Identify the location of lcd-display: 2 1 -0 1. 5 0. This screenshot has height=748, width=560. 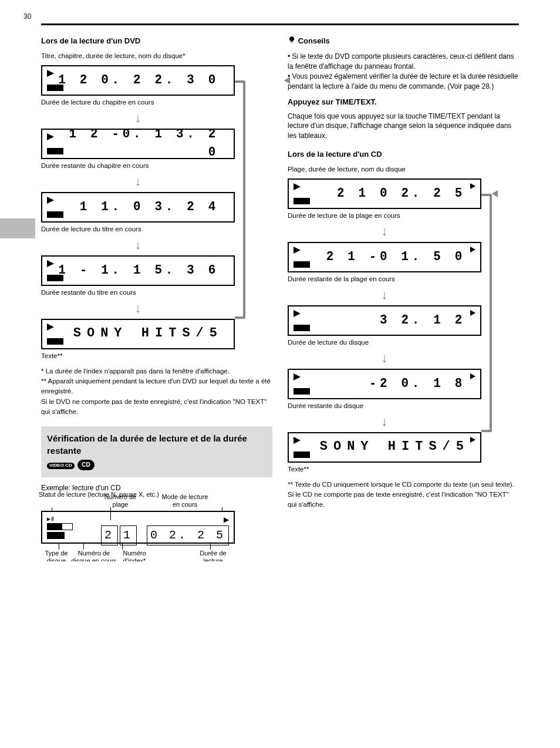
(384, 257).